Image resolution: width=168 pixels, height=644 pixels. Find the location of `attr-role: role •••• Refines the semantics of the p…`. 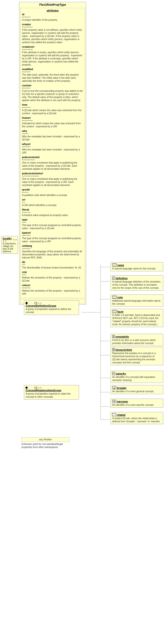

attr-role: role •••• Refines the semantics of the p… is located at coordinates (53, 276).